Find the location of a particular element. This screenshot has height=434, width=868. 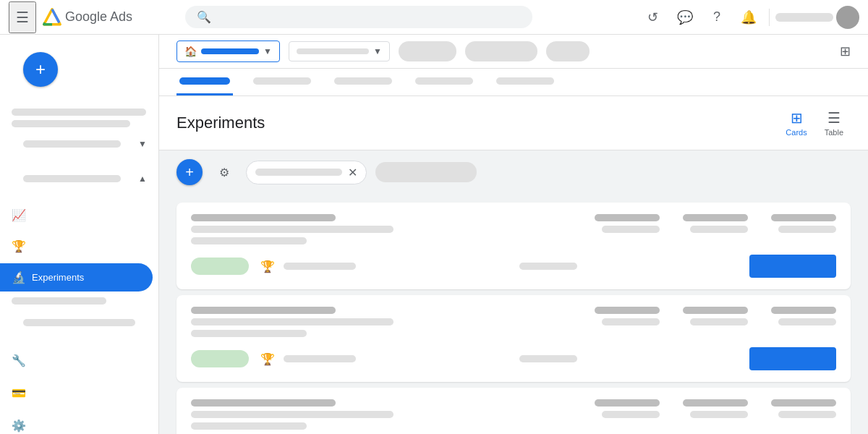

card-1-action-button is located at coordinates (793, 266).